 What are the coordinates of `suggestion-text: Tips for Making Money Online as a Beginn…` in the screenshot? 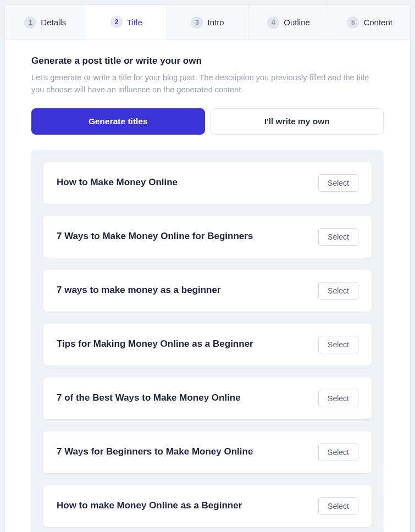 It's located at (155, 344).